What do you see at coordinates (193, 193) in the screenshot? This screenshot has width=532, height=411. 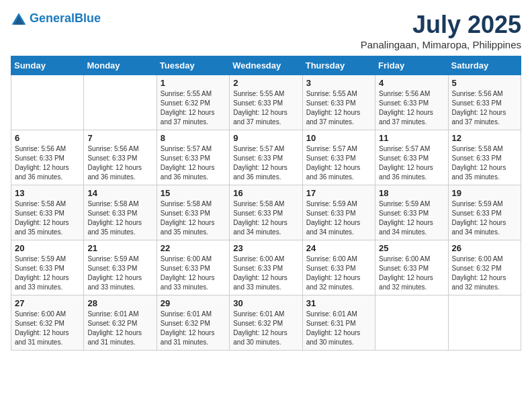 I see `day-number: 15` at bounding box center [193, 193].